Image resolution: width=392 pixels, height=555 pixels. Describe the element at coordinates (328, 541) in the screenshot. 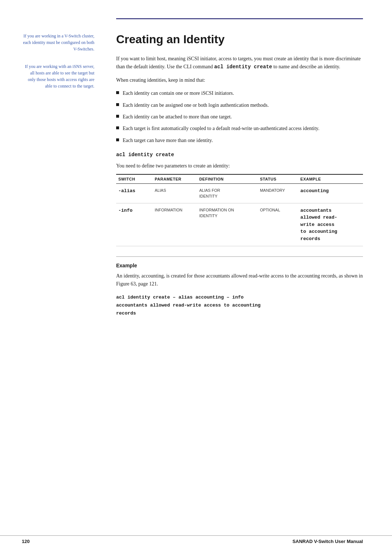

I see `manual-title: SANRAD V-Switch User Manual` at that location.